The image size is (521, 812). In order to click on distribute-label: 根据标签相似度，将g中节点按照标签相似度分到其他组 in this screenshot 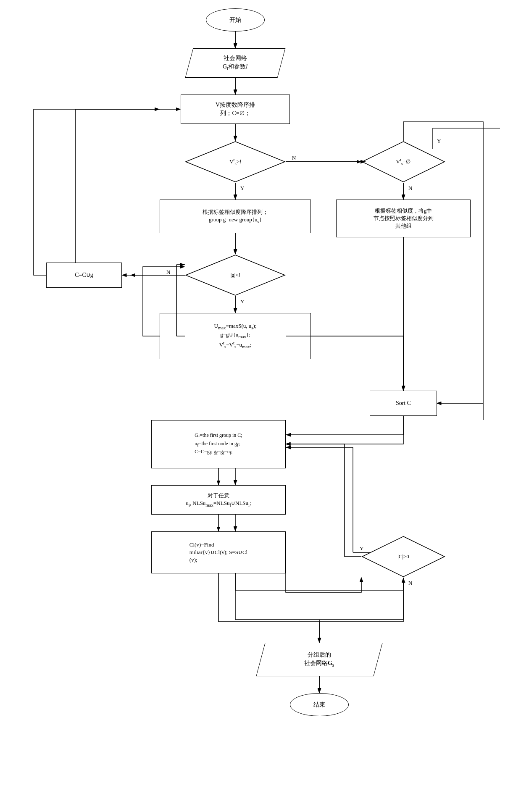, I will do `click(403, 218)`.